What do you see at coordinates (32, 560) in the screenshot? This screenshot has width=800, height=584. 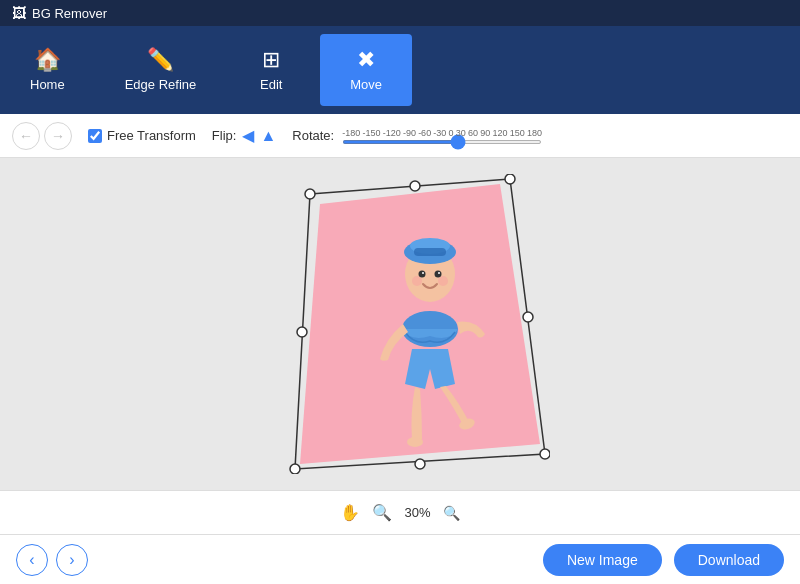 I see `prev-button: ‹` at bounding box center [32, 560].